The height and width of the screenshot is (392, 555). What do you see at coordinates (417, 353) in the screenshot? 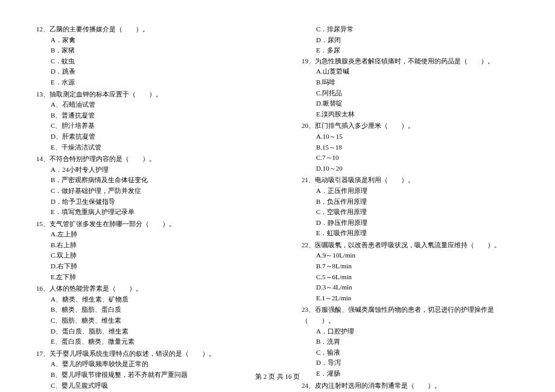
I see `option-item: C．输液` at bounding box center [417, 353].